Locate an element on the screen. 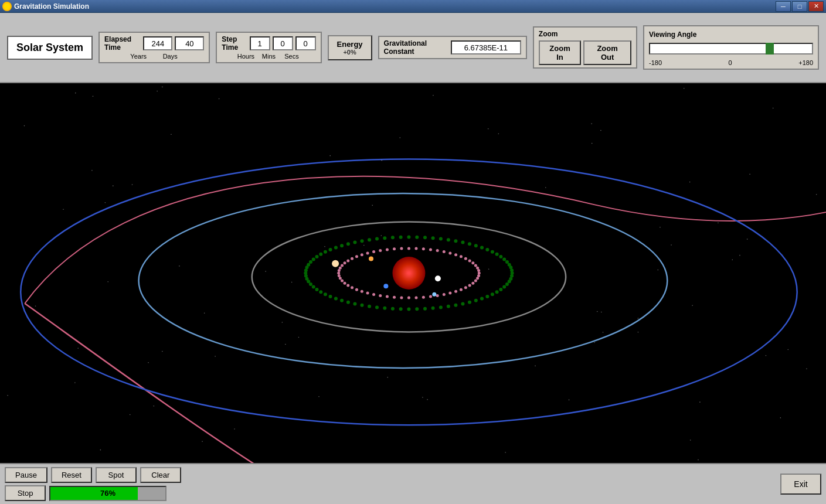  minimize-button: ─ is located at coordinates (783, 6).